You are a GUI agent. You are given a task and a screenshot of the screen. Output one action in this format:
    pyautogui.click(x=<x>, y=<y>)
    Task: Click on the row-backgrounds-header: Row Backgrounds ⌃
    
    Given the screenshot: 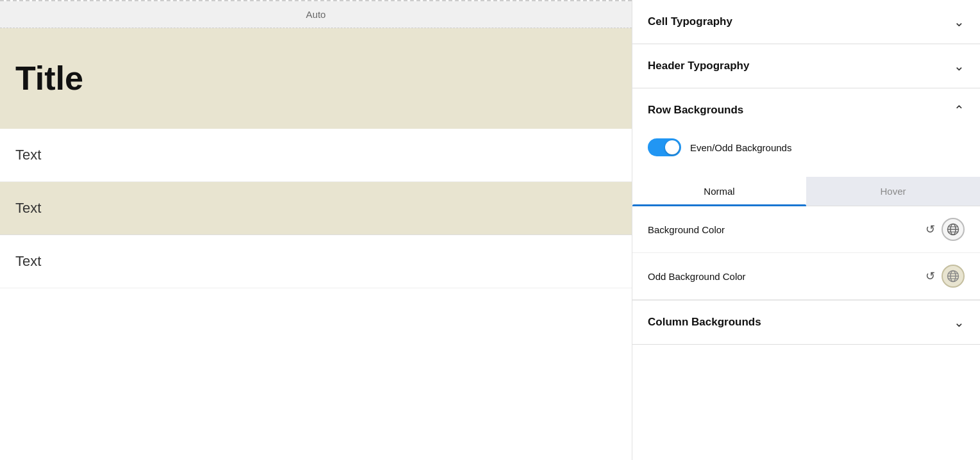 What is the action you would take?
    pyautogui.click(x=806, y=110)
    